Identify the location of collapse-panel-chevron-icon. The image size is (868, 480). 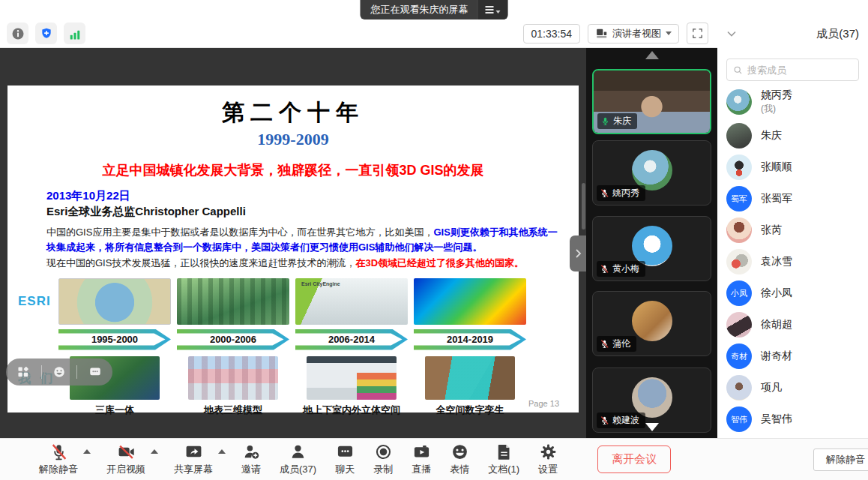
(732, 34).